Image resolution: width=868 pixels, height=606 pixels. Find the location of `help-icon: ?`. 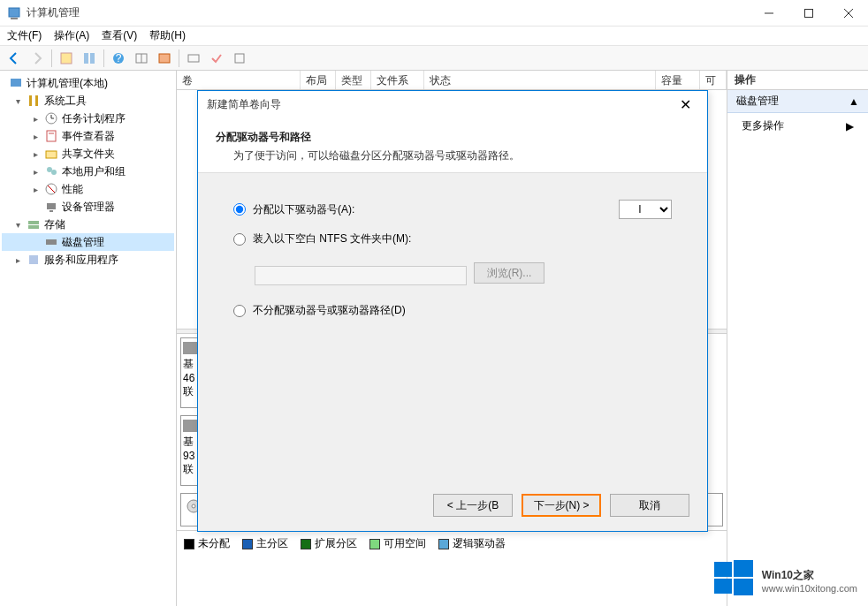

help-icon: ? is located at coordinates (118, 58).